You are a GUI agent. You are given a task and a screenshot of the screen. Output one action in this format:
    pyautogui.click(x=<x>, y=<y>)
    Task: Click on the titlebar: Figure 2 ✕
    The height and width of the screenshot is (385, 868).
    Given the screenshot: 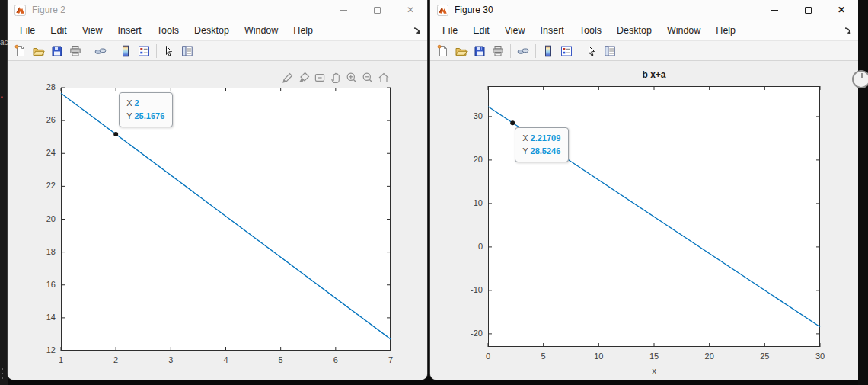 What is the action you would take?
    pyautogui.click(x=218, y=10)
    